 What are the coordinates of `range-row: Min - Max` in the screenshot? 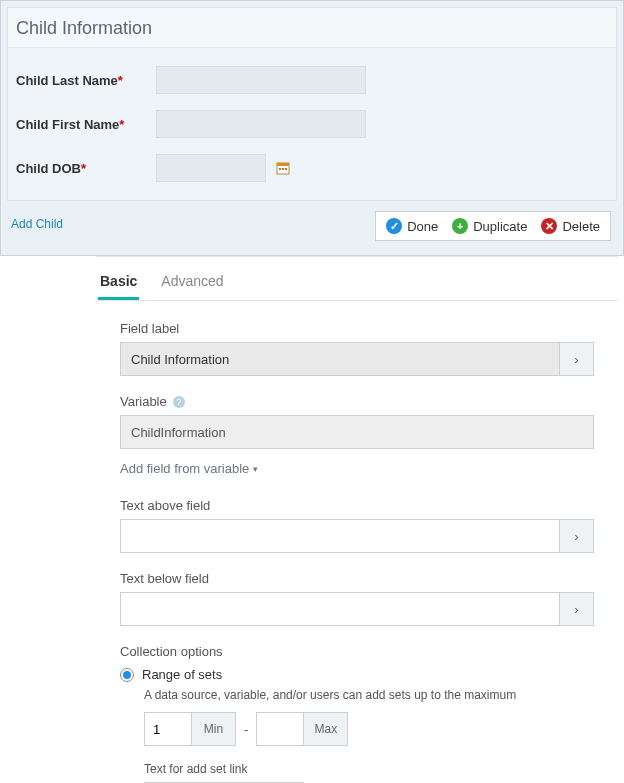 It's located at (369, 729).